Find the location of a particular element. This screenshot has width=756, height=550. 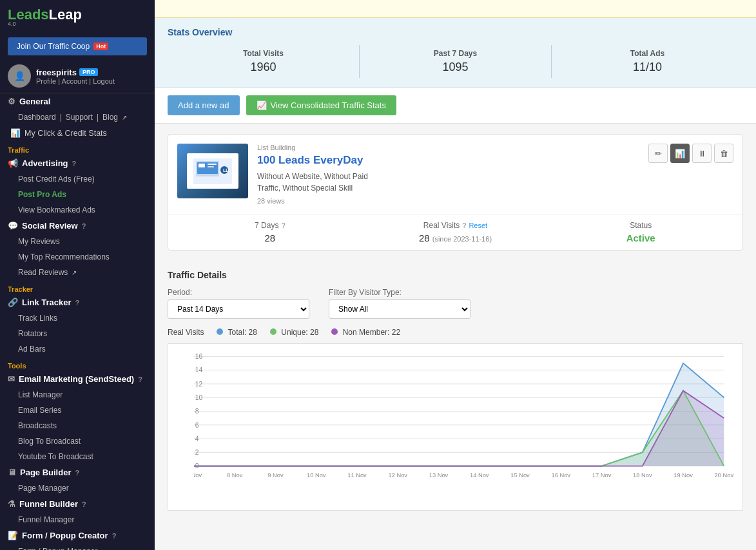

form-popup-help-icon: ? is located at coordinates (115, 536).